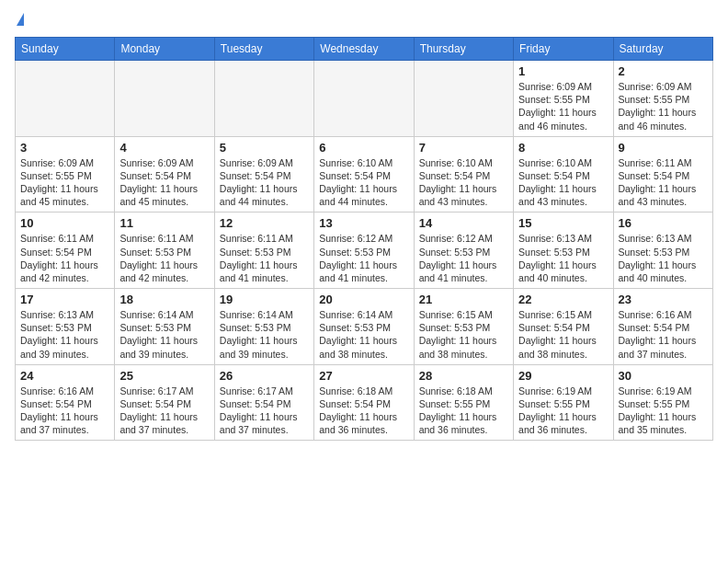 The width and height of the screenshot is (728, 563). I want to click on col-header-wednesday: Wednesday, so click(364, 50).